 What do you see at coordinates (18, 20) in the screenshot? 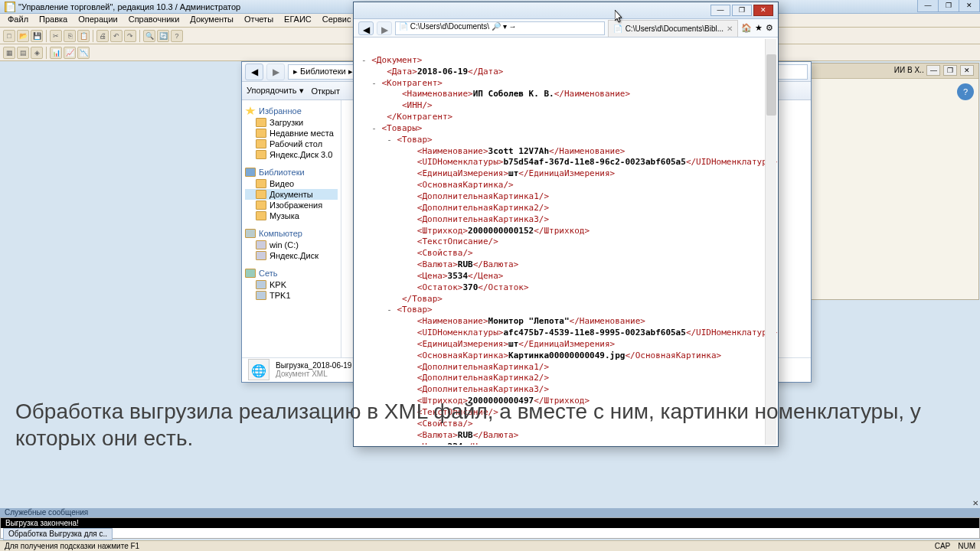
I see `menu-file: Файл` at bounding box center [18, 20].